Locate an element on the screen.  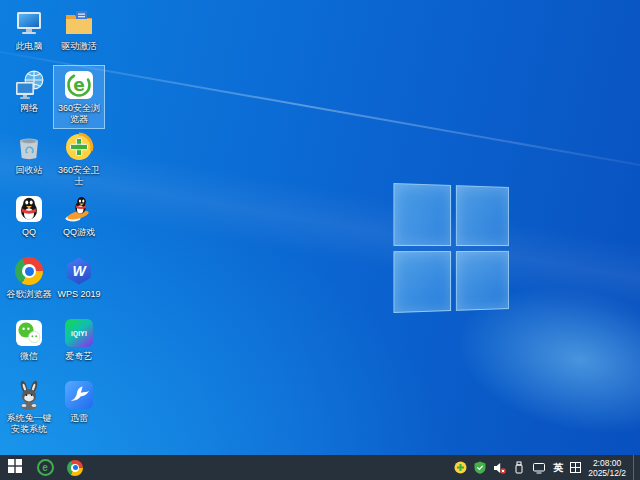
this-pc-icon is located at coordinates (29, 23).